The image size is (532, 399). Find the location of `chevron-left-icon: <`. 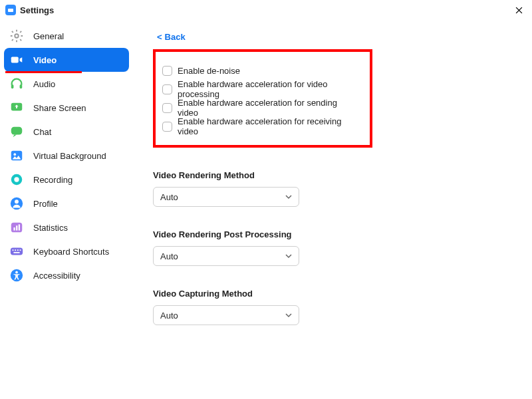

chevron-left-icon: < is located at coordinates (160, 37).